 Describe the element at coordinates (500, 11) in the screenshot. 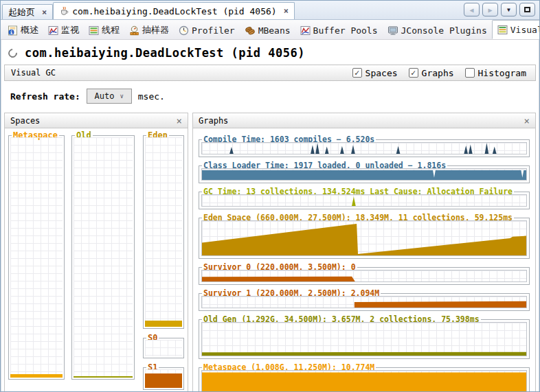

I see `tab-scroll-controls: ◀ ▶ ▼` at that location.